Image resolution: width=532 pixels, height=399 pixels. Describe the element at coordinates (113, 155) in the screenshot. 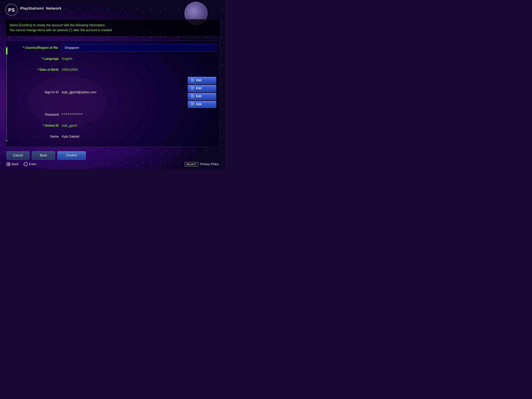

I see `bottom-buttons: Cancel Back Confirm` at that location.